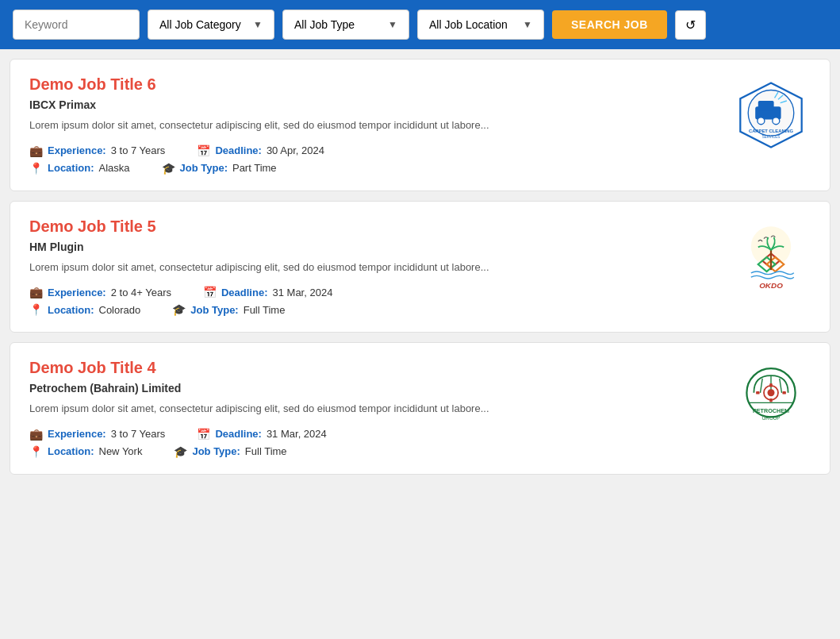 This screenshot has width=840, height=639. I want to click on category-chevron-icon: ▼, so click(258, 25).